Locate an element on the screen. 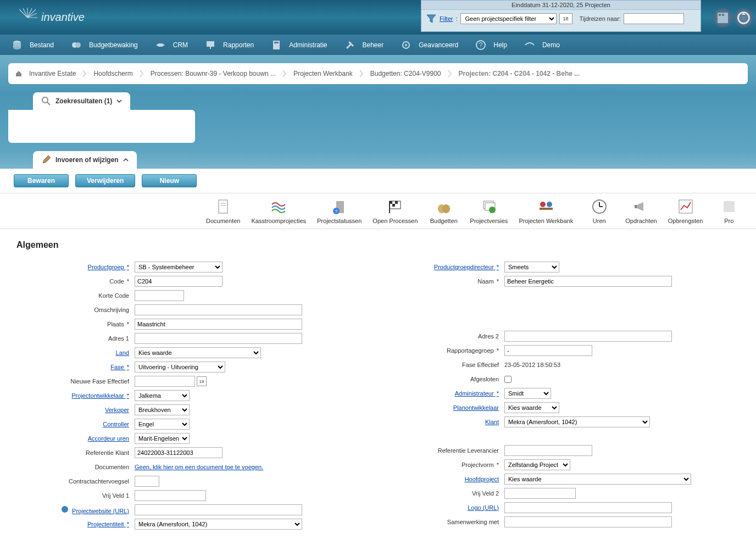 Image resolution: width=756 pixels, height=556 pixels. input-naam is located at coordinates (588, 281).